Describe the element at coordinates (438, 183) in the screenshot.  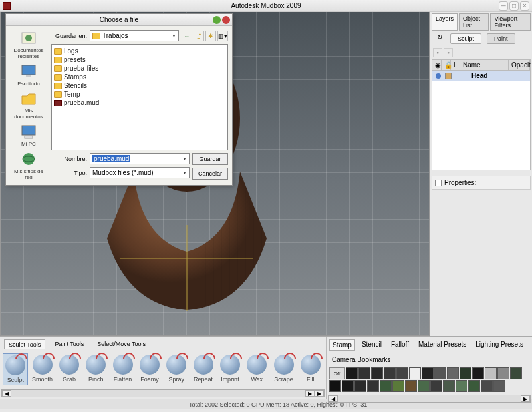
I see `properties-toggle-icon` at that location.